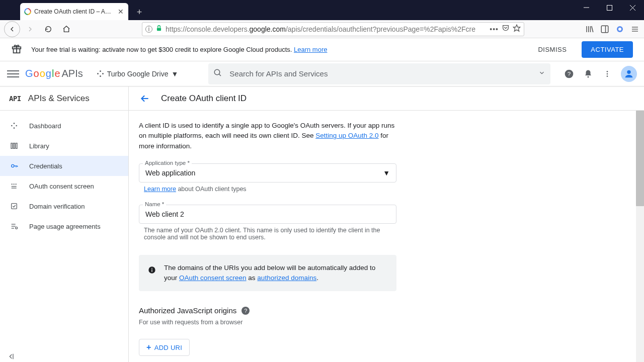 Image resolution: width=644 pixels, height=362 pixels. Describe the element at coordinates (326, 29) in the screenshot. I see `url-text: https://console.developers.google.com/ap…` at that location.